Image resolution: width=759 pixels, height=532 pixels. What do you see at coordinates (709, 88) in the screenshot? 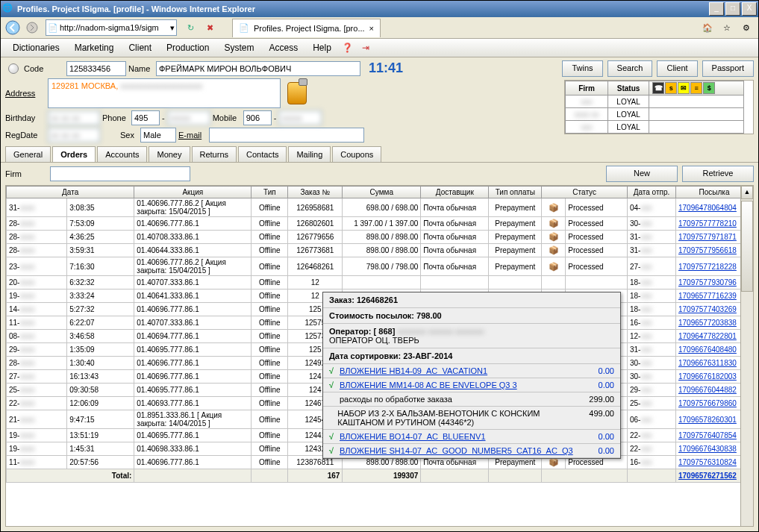
I see `ok-icon: $` at bounding box center [709, 88].